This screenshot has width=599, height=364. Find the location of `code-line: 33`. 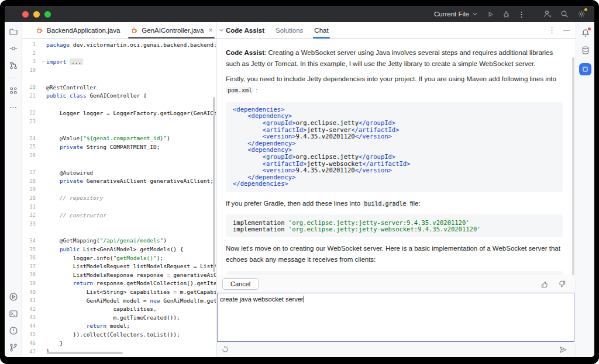

code-line: 33 is located at coordinates (119, 223).